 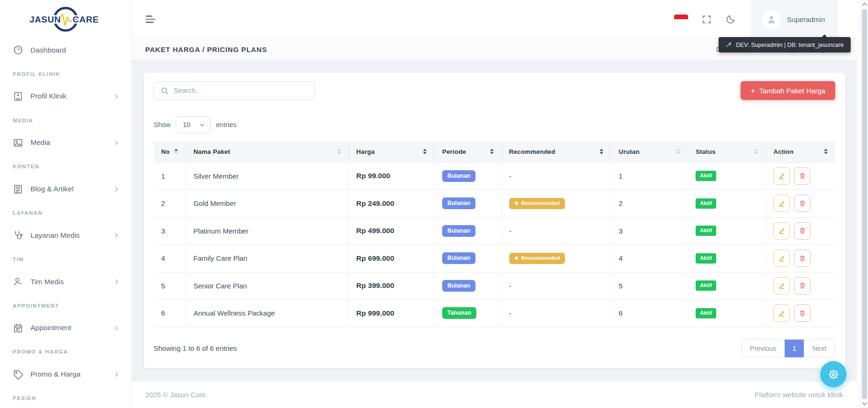 What do you see at coordinates (763, 348) in the screenshot?
I see `previous-page-button: Previous` at bounding box center [763, 348].